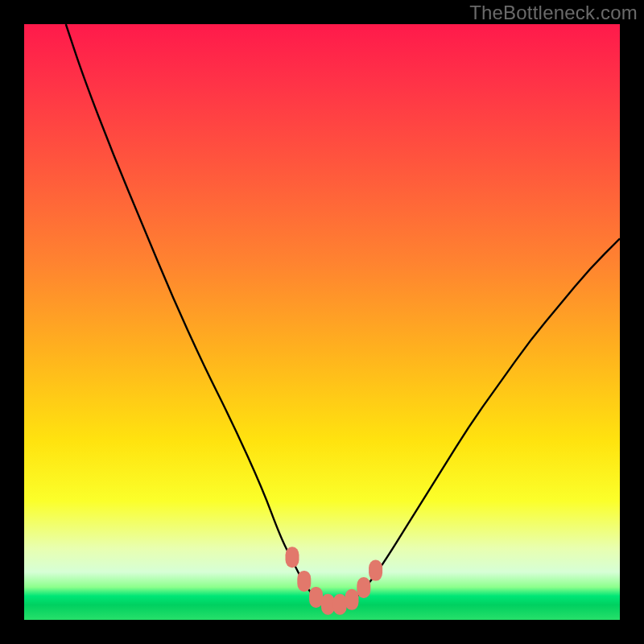 This screenshot has height=644, width=644. I want to click on watermark-text: TheBottleneck.com, so click(554, 13).